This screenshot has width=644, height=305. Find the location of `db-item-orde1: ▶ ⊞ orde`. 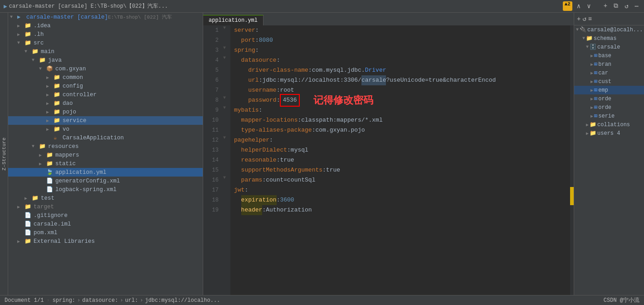

db-item-orde1: ▶ ⊞ orde is located at coordinates (609, 99).